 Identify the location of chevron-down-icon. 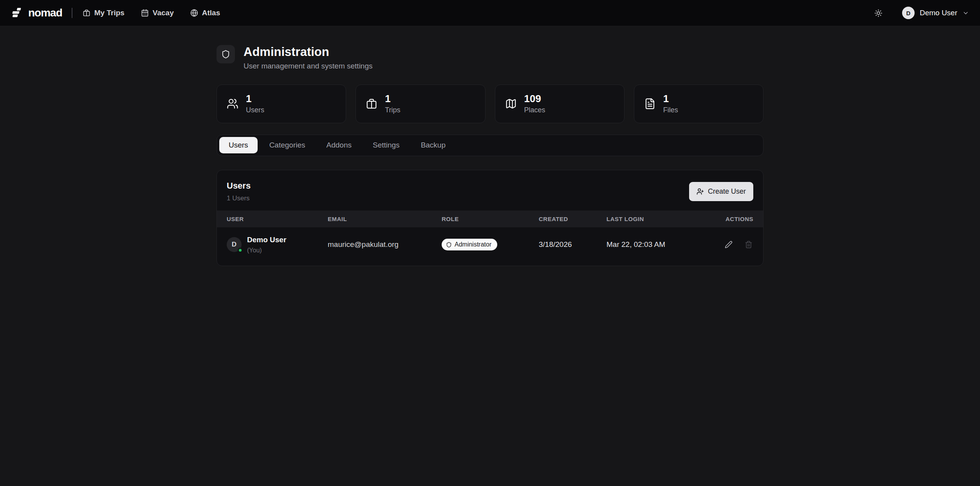
(966, 13).